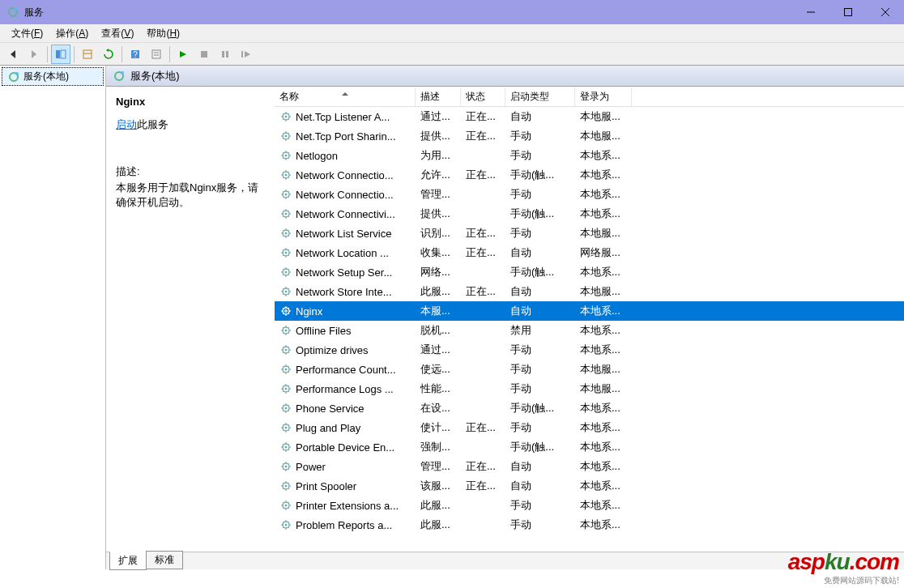  Describe the element at coordinates (156, 54) in the screenshot. I see `properties-button` at that location.